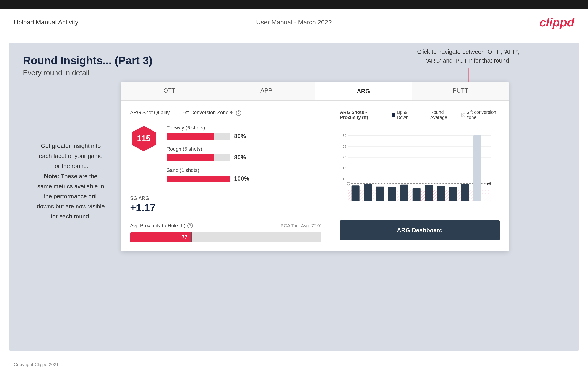  I want to click on fairway-bar-fill, so click(190, 136).